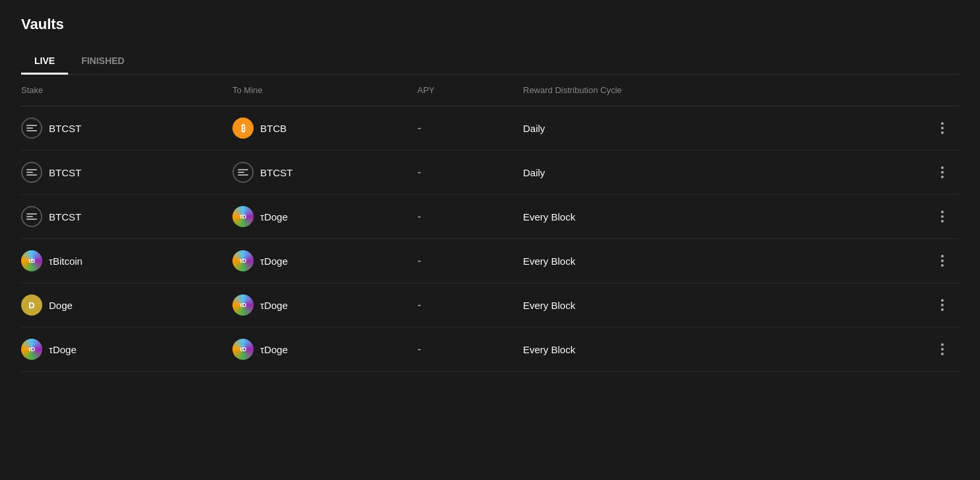 Image resolution: width=980 pixels, height=480 pixels. I want to click on table-row: τB τBitcoin τD τDoge - Every Block, so click(490, 261).